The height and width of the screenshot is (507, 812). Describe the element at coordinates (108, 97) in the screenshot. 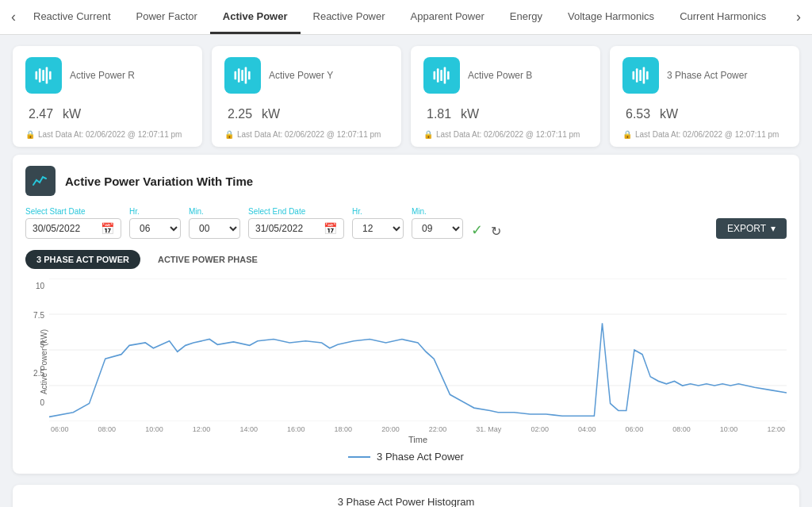

I see `card-active-power-r: Active Power R 2.47 kW 🔒 Last Data At: 0…` at that location.